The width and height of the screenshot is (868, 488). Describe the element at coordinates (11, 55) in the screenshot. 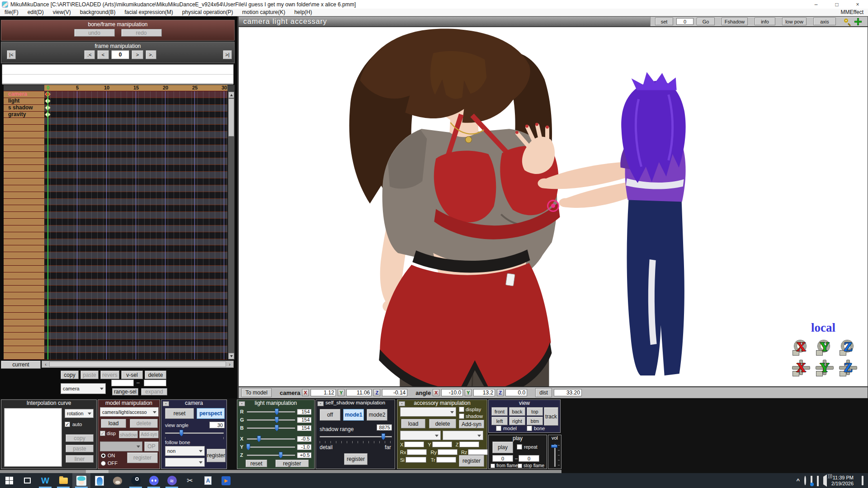

I see `first-frame-button: |<` at that location.